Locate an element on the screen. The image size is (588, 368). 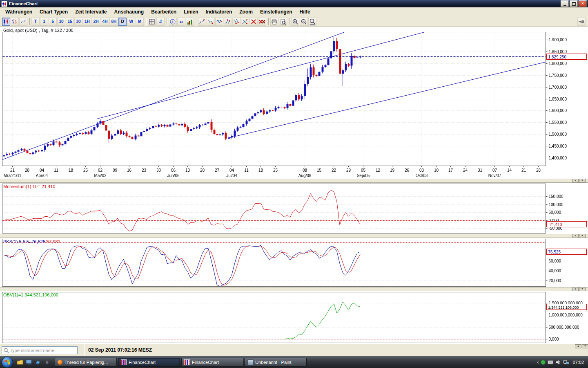
search-input is located at coordinates (42, 350).